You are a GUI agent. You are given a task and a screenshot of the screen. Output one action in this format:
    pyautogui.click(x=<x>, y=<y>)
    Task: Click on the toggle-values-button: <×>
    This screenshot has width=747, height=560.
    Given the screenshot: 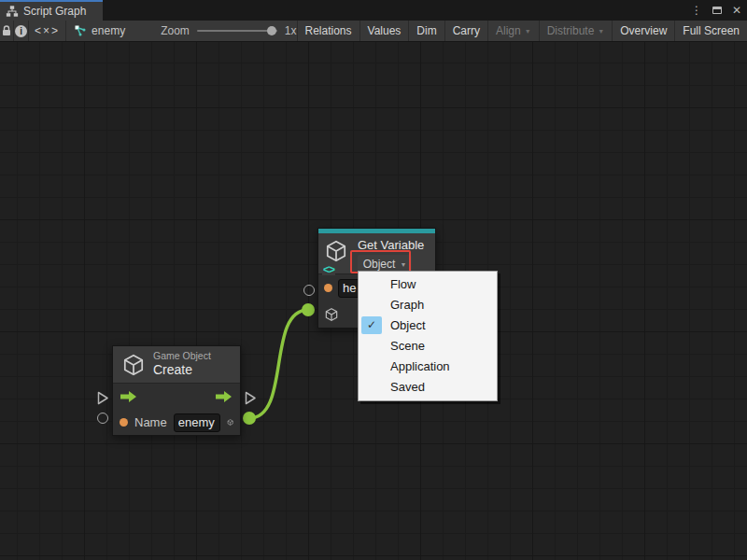 What is the action you would take?
    pyautogui.click(x=48, y=31)
    